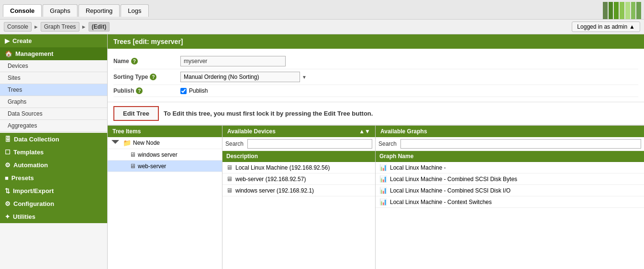 This screenshot has height=269, width=644. I want to click on breadcrumb-sep-2: ►, so click(84, 27).